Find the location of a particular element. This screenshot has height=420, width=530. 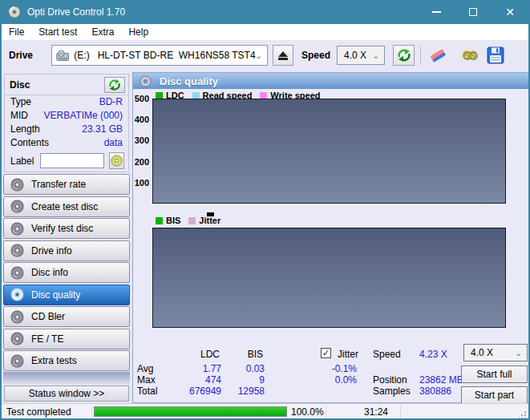

maximize-button is located at coordinates (473, 12).